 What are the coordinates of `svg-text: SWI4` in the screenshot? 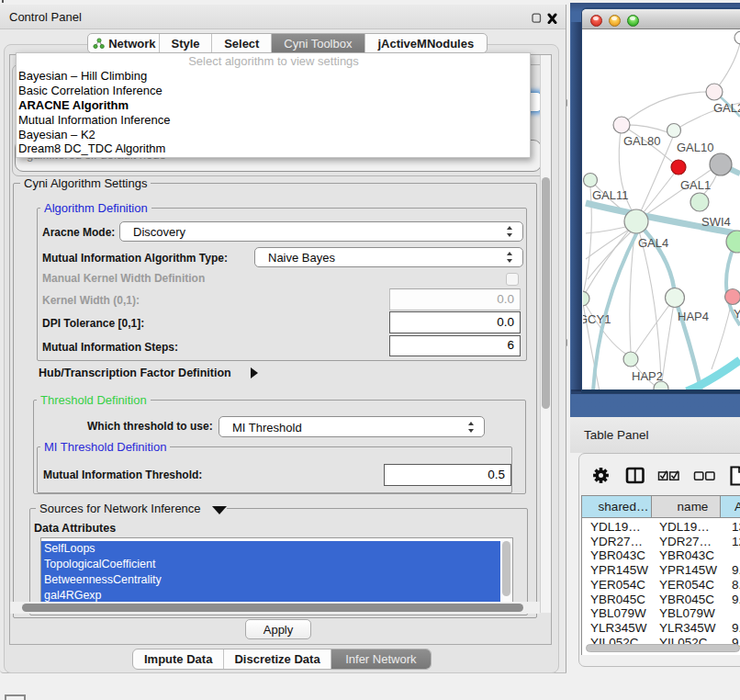 It's located at (716, 222).